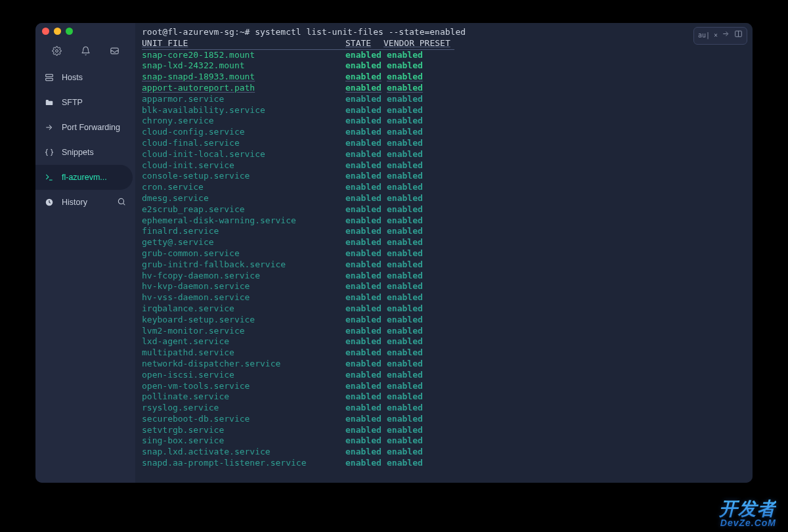  Describe the element at coordinates (444, 121) in the screenshot. I see `unit-row: chrony.serviceenabledenabled` at that location.